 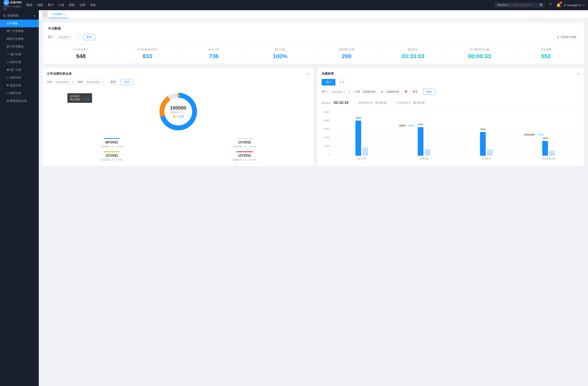 What do you see at coordinates (415, 92) in the screenshot?
I see `comm-reset-button: 重置` at bounding box center [415, 92].